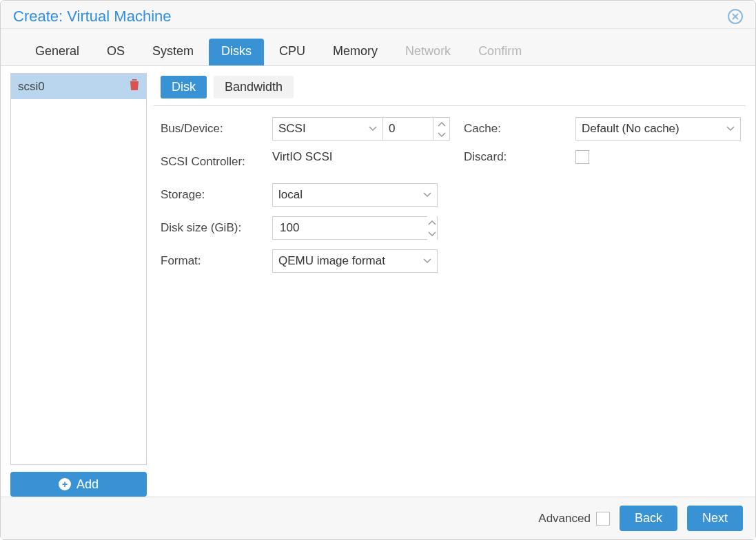 The image size is (756, 540). What do you see at coordinates (236, 52) in the screenshot?
I see `tab-disks: Disks` at bounding box center [236, 52].